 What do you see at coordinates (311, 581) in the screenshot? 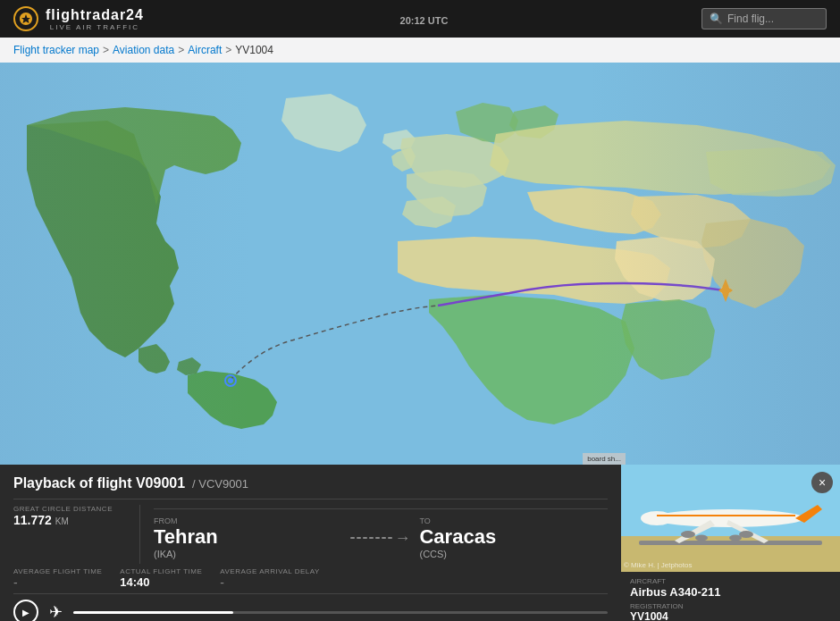
I see `extra-stats: AVERAGE FLIGHT TIME - ACTUAL FLIGHT TIME…` at bounding box center [311, 581].